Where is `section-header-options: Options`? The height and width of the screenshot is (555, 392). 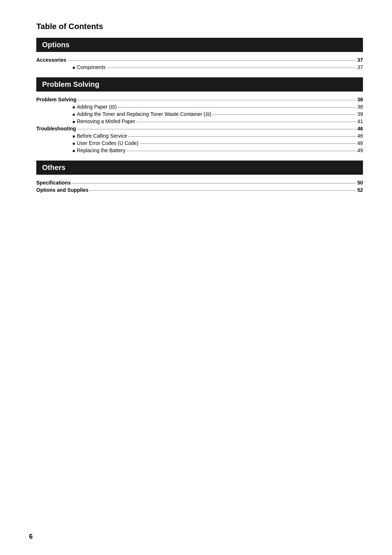 section-header-options: Options is located at coordinates (200, 45).